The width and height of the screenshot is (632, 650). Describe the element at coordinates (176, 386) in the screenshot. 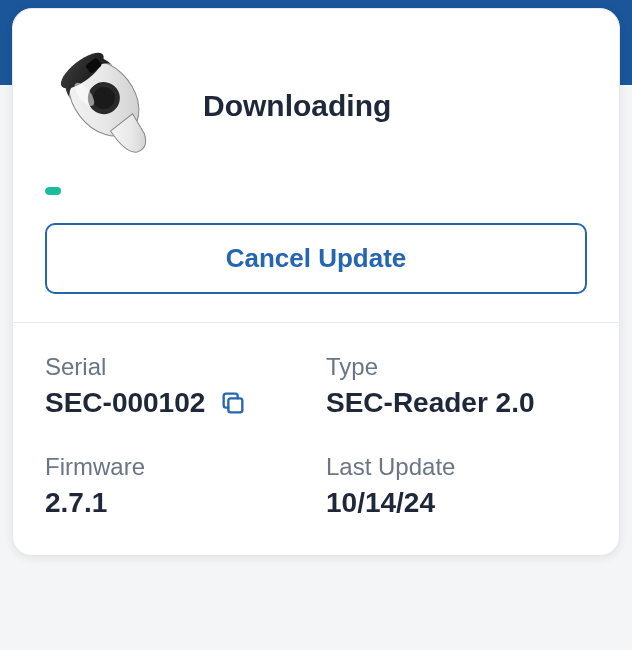

I see `info-serial: Serial SEC-000102` at that location.